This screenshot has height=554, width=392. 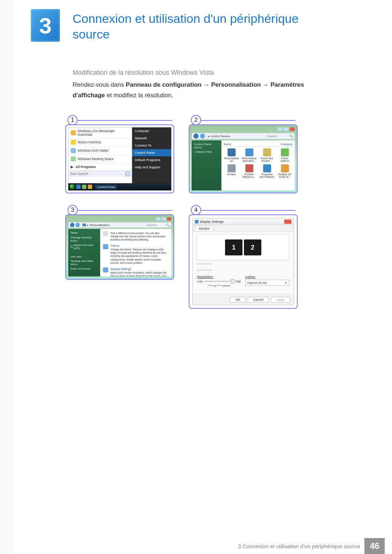 I want to click on sidebar-link-font-size: Adjust font size (DPI), so click(x=84, y=247).